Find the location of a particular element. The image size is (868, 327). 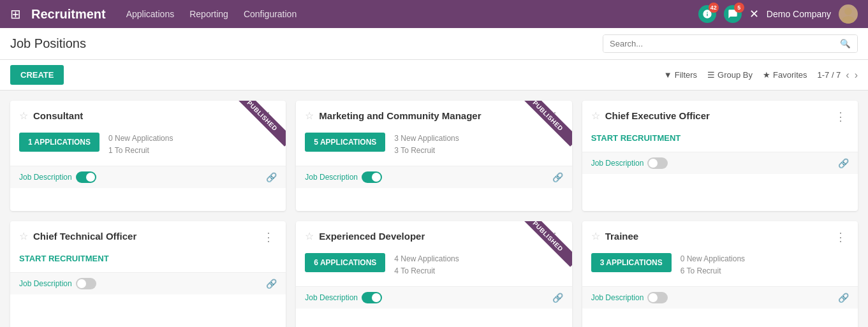

main-menu: Applications Reporting Configuration is located at coordinates (407, 14).